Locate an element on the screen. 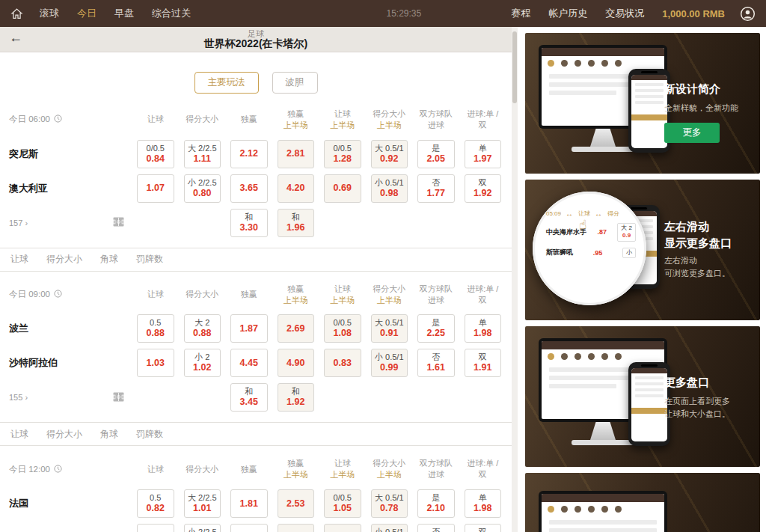 The height and width of the screenshot is (532, 766). odds-cell: 1.03 is located at coordinates (156, 363).